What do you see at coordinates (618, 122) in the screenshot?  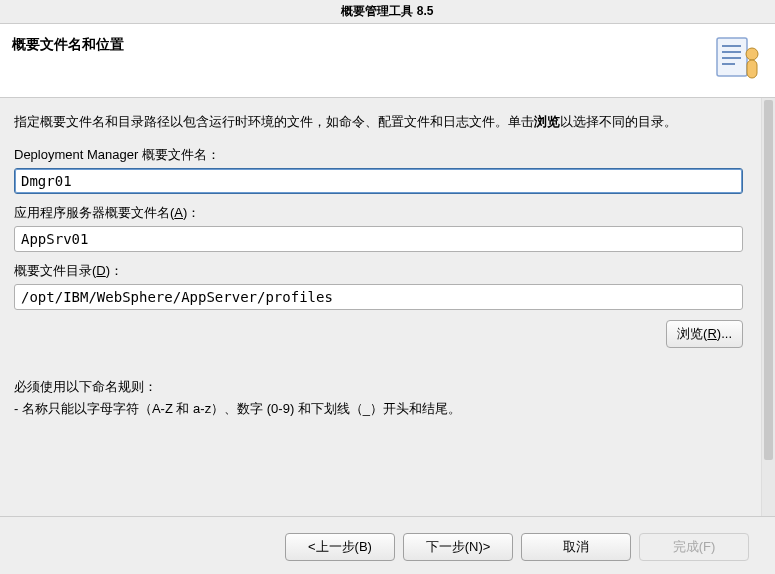 I see `intro-suffix: 以选择不同的目录。` at bounding box center [618, 122].